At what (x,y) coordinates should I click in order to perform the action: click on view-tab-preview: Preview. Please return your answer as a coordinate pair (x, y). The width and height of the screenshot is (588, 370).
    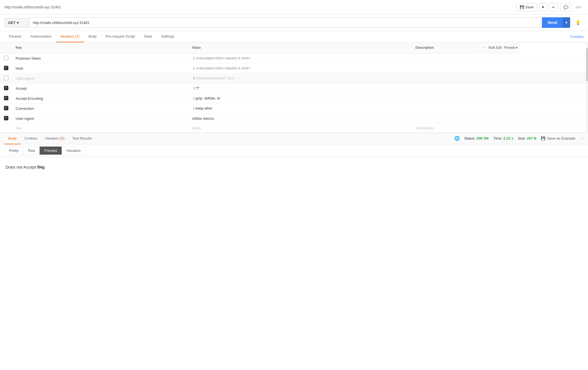
    Looking at the image, I should click on (51, 150).